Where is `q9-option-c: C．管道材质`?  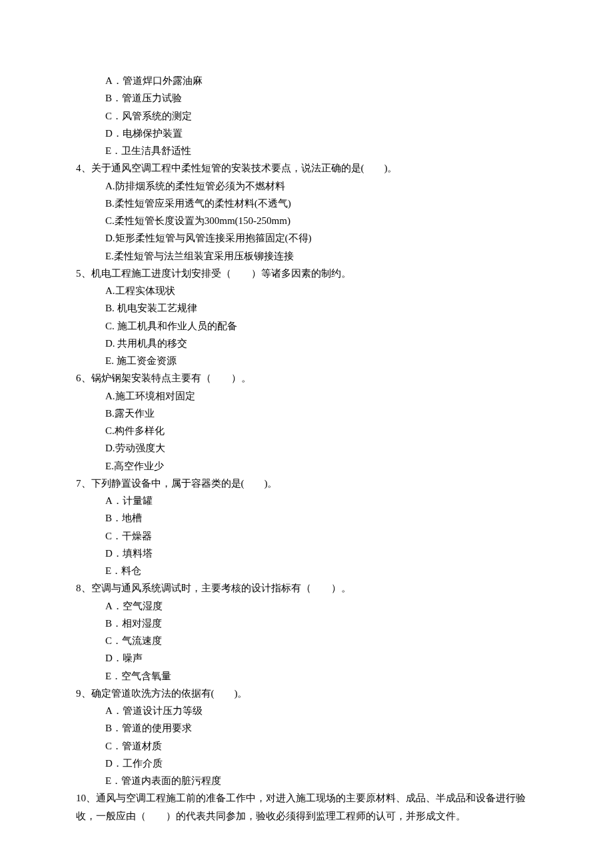 q9-option-c: C．管道材质 is located at coordinates (306, 746).